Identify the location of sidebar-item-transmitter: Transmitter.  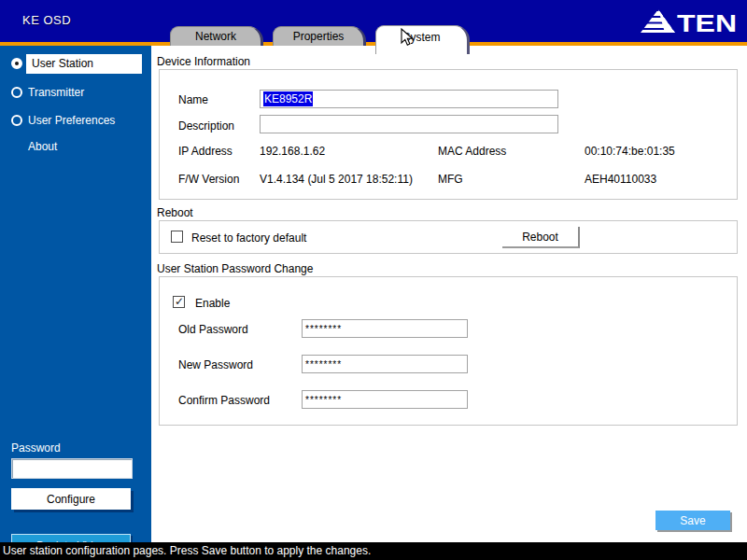
(76, 93).